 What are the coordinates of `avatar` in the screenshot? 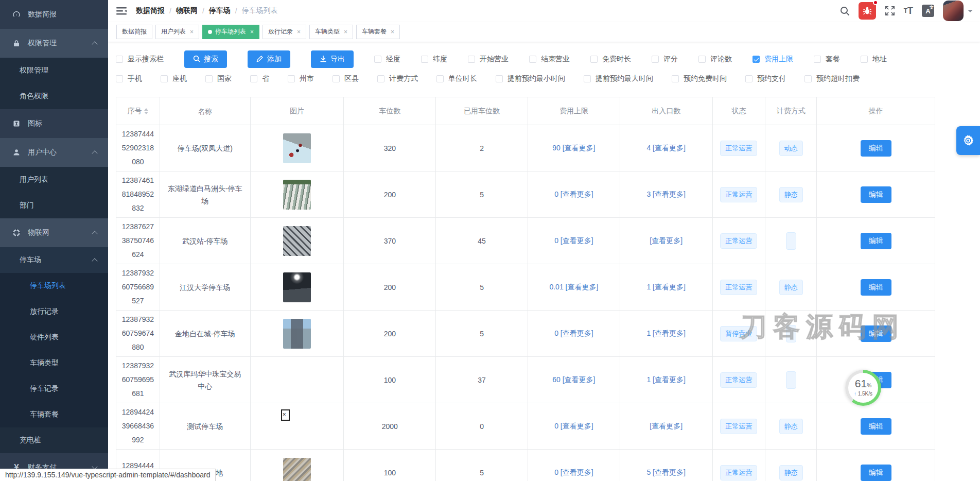 It's located at (953, 11).